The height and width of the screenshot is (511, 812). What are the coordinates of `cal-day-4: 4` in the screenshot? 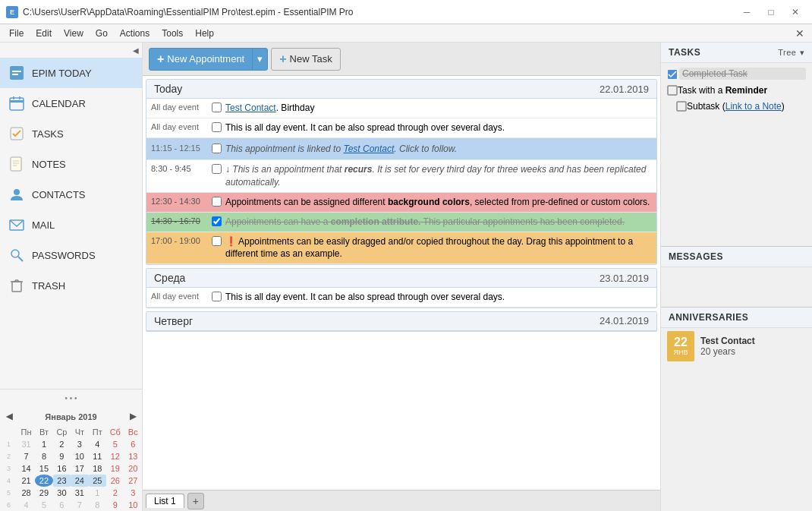 It's located at (97, 444).